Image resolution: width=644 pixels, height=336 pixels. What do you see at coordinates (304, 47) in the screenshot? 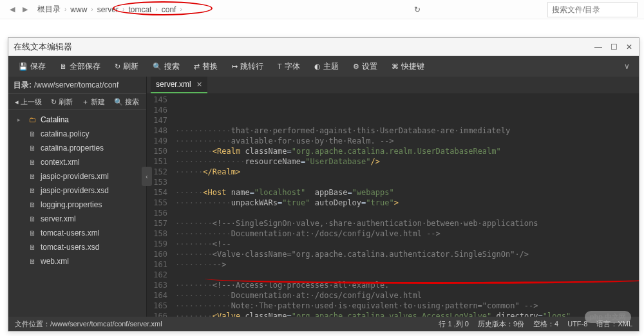
I see `window-title: 在线文本编辑器` at bounding box center [304, 47].